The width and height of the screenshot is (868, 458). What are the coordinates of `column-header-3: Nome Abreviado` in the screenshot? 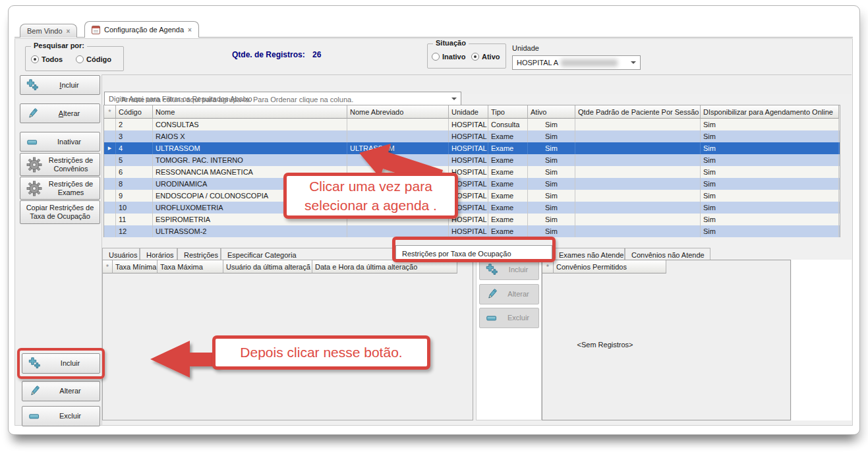 It's located at (398, 112).